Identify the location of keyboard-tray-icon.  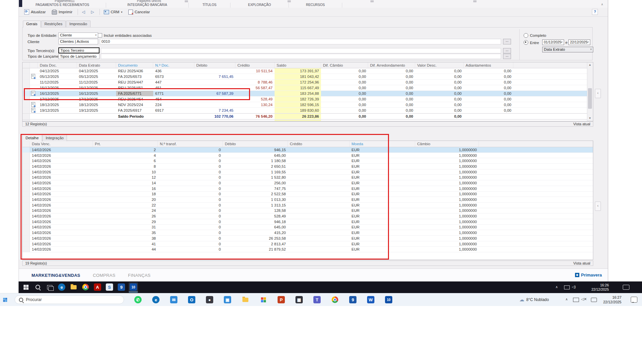
(594, 300).